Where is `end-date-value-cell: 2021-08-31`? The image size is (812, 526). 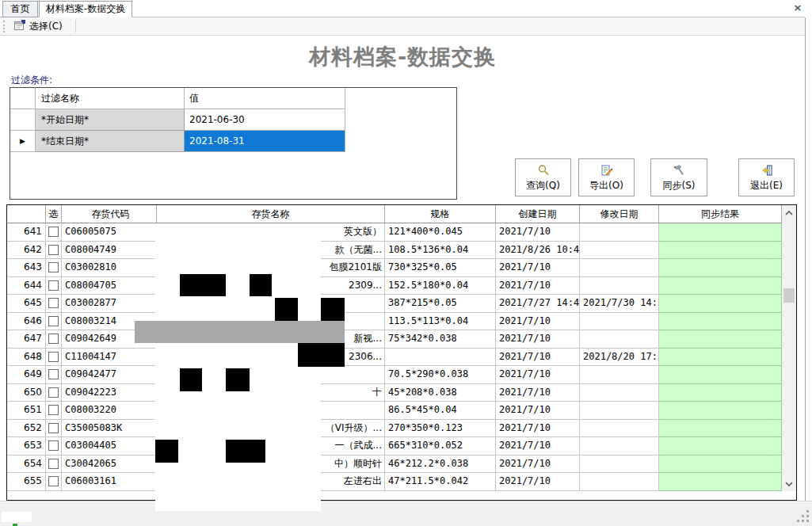
end-date-value-cell: 2021-08-31 is located at coordinates (265, 141).